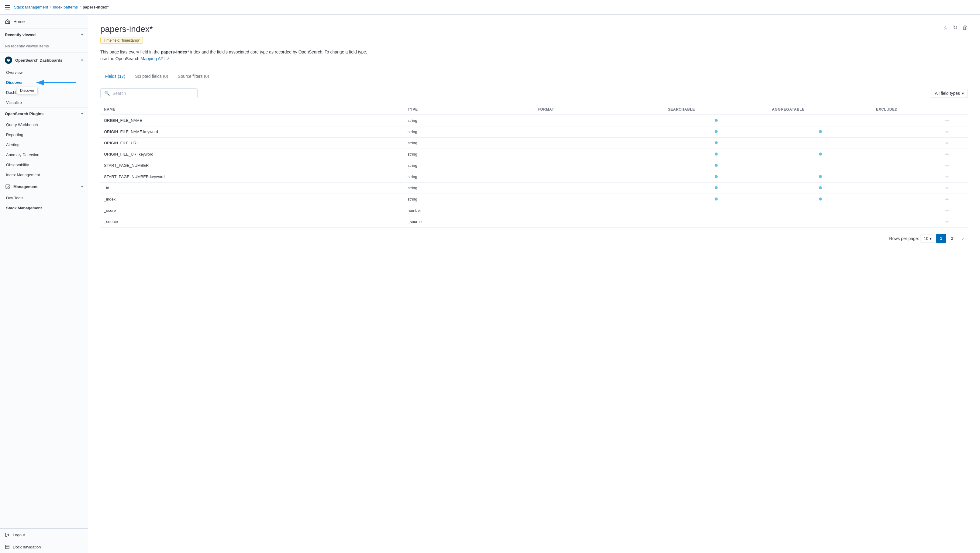 The height and width of the screenshot is (553, 980). I want to click on page-next-btn: ›, so click(963, 238).